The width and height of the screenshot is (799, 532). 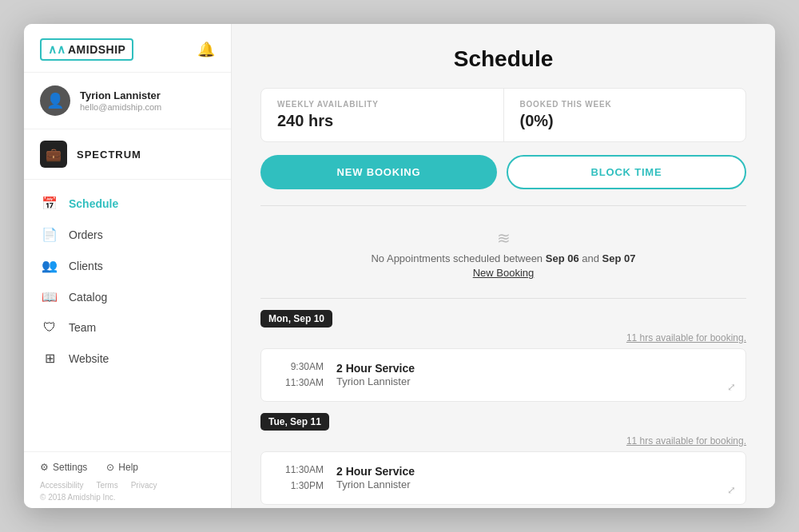 I want to click on day2-end-time: 1:30PM, so click(x=299, y=486).